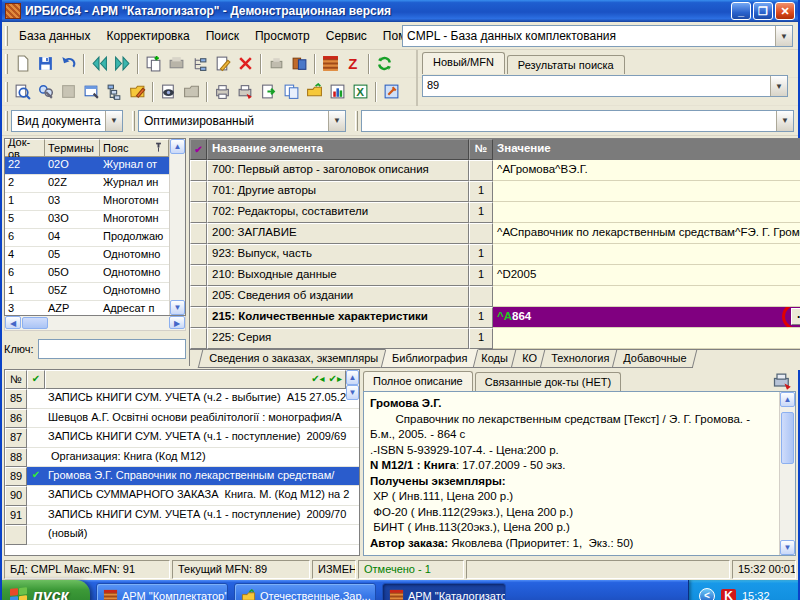 Image resolution: width=800 pixels, height=600 pixels. I want to click on taskbar-button: АРМ "Комплектатор", so click(162, 592).